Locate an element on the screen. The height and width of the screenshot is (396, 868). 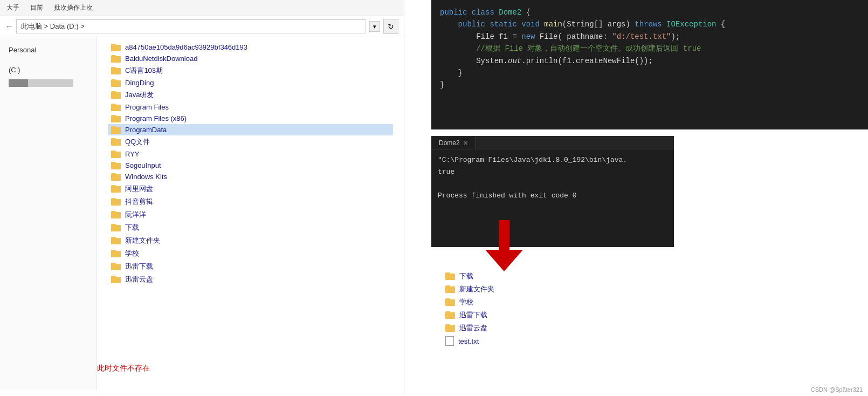
right-file-item-4: 迅雷云盘 is located at coordinates (523, 328).